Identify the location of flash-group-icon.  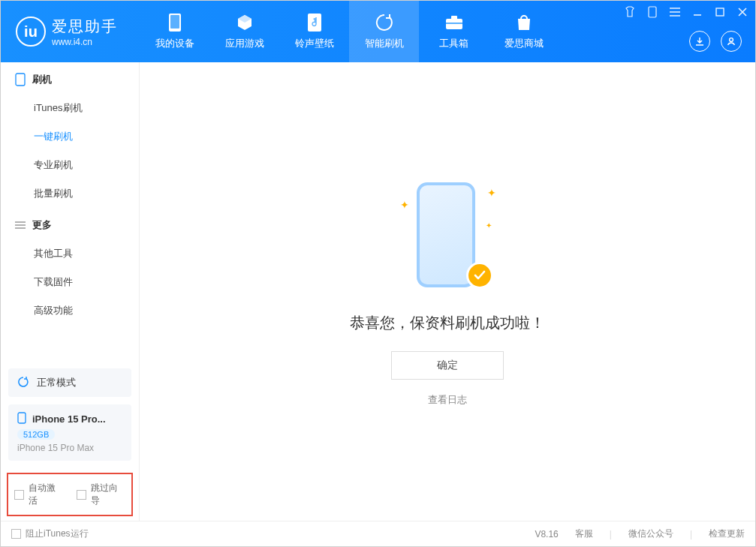
(20, 80).